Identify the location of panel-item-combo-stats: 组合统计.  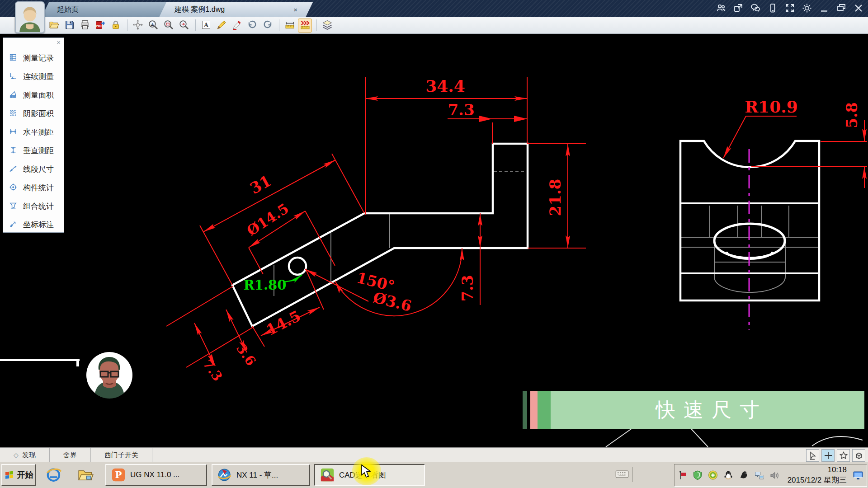
(33, 206).